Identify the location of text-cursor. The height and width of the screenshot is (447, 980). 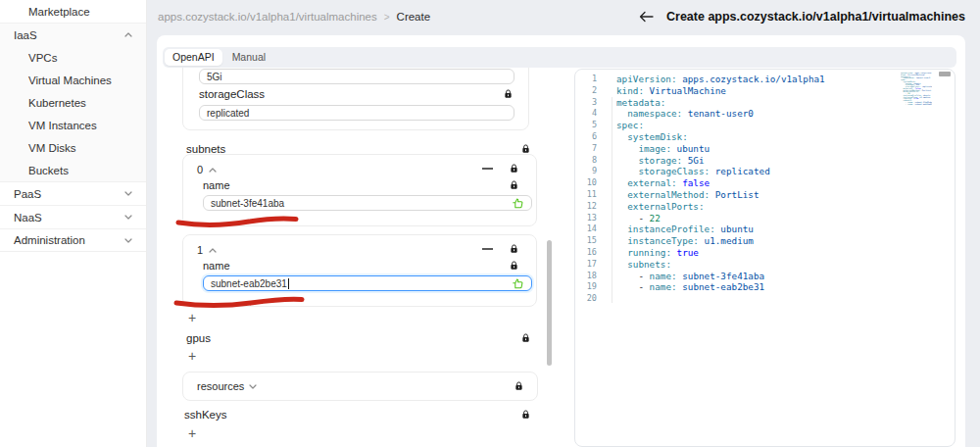
(288, 284).